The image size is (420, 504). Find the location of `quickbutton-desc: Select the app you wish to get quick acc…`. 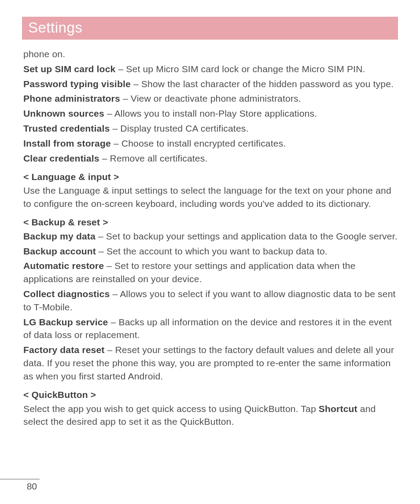

quickbutton-desc: Select the app you wish to get quick acc… is located at coordinates (210, 416).